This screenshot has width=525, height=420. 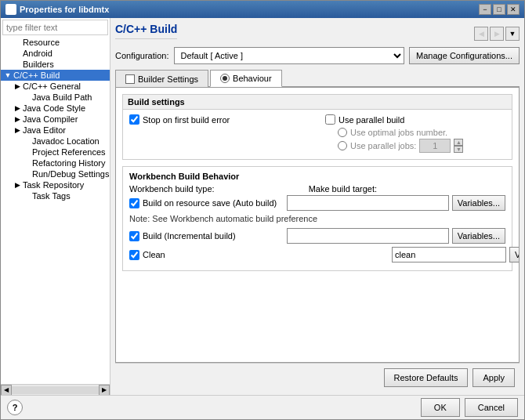 What do you see at coordinates (440, 407) in the screenshot?
I see `ok-button: OK` at bounding box center [440, 407].